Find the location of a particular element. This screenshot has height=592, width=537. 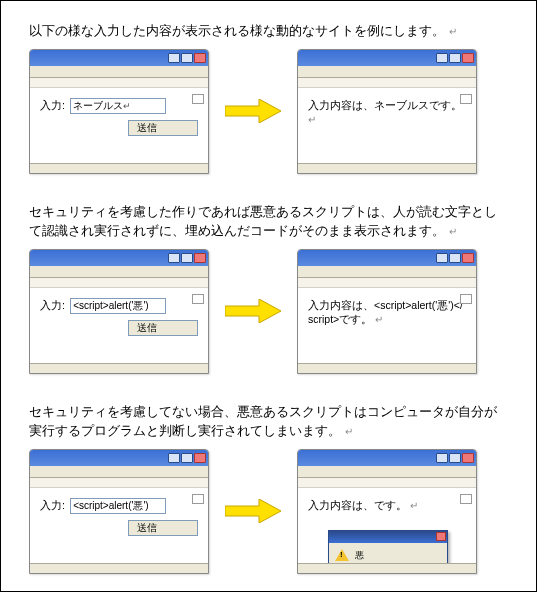

browser-left-3: 入力: <script>alert('悪') 送信 is located at coordinates (119, 512).